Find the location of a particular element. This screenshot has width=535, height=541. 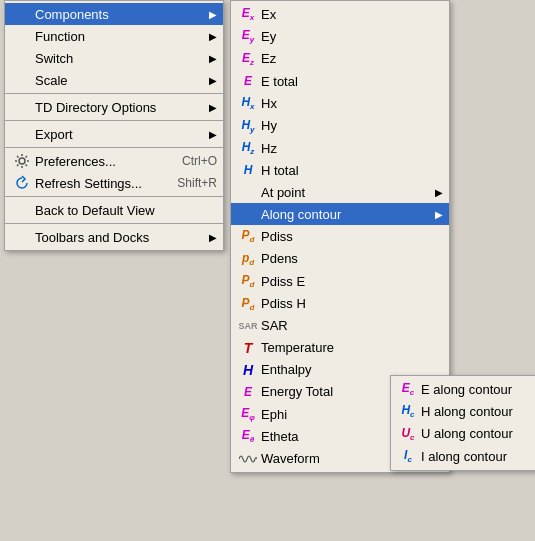

menu-item-pdiss: Pd Pdiss is located at coordinates (340, 236).